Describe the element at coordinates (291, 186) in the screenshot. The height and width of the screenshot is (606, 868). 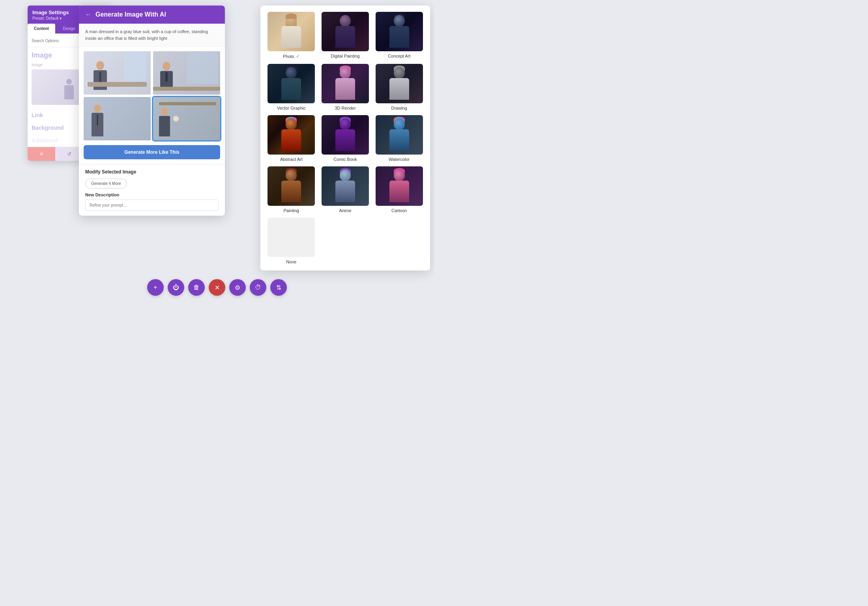
I see `style-img-painting` at that location.